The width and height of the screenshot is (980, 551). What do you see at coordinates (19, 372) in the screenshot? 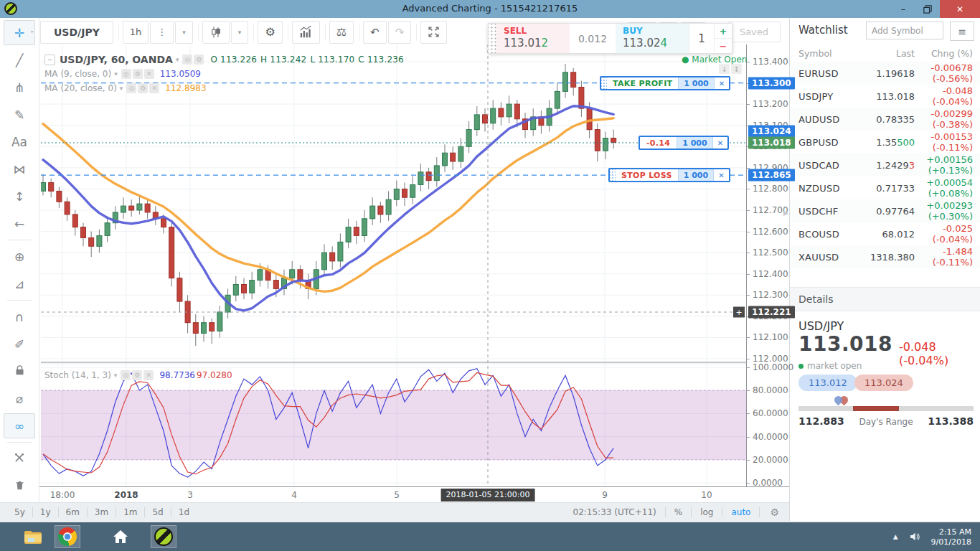
I see `lock-tool` at bounding box center [19, 372].